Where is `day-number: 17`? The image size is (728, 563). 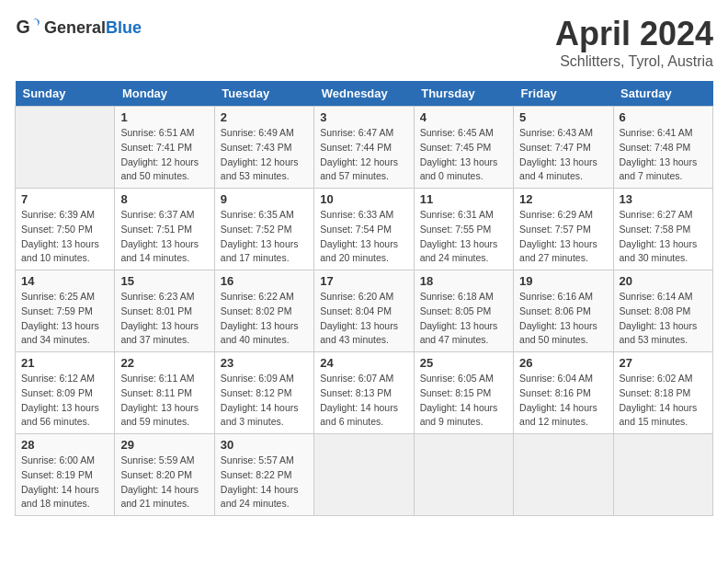
day-number: 17 is located at coordinates (364, 282).